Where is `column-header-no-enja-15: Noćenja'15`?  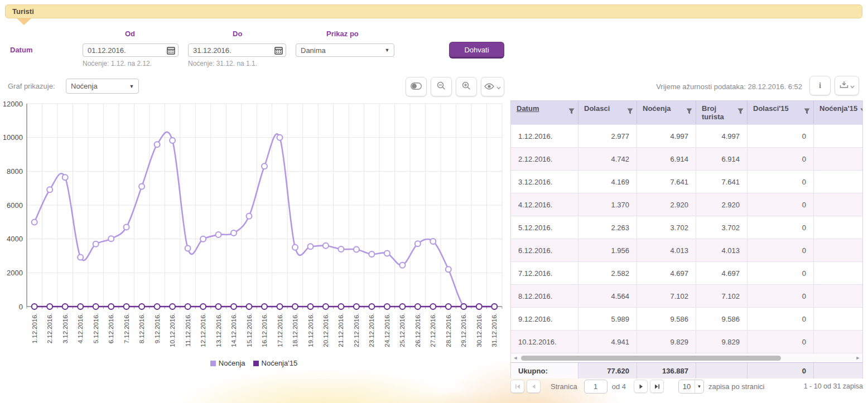 column-header-no-enja-15: Noćenja'15 is located at coordinates (838, 113).